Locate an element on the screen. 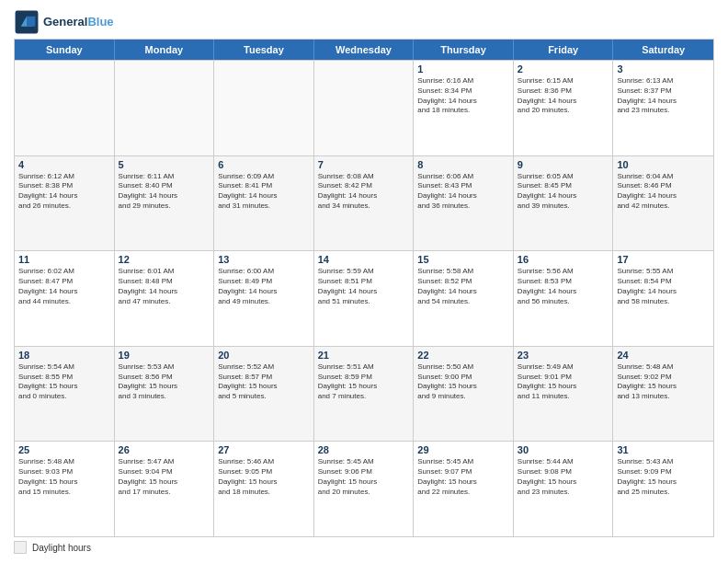 The image size is (728, 563). cell-info: Sunrise: 5:48 AM Sunset: 9:02 PM Dayligh… is located at coordinates (664, 383).